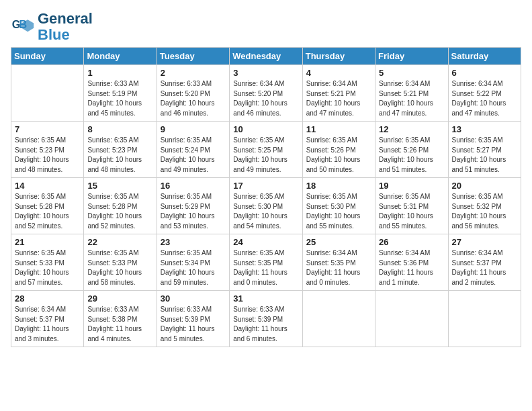 This screenshot has width=532, height=411. I want to click on day-number: 23, so click(193, 242).